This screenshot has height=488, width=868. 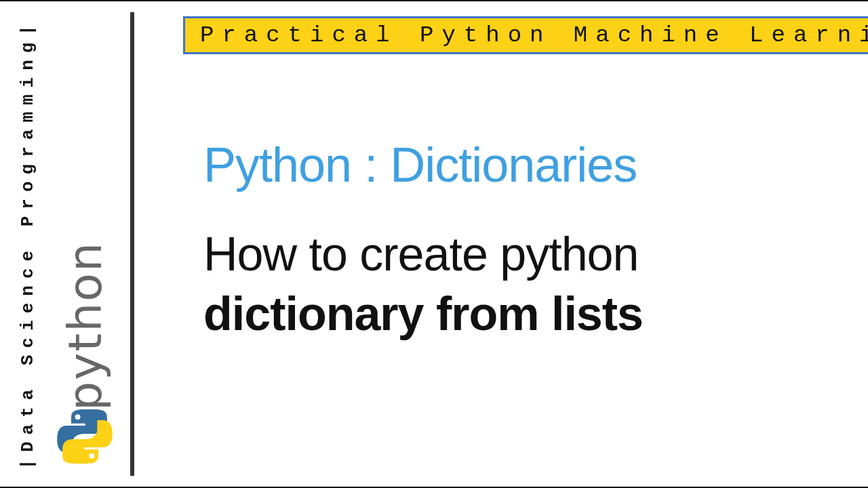 I want to click on python-brand-column: python, so click(x=85, y=244).